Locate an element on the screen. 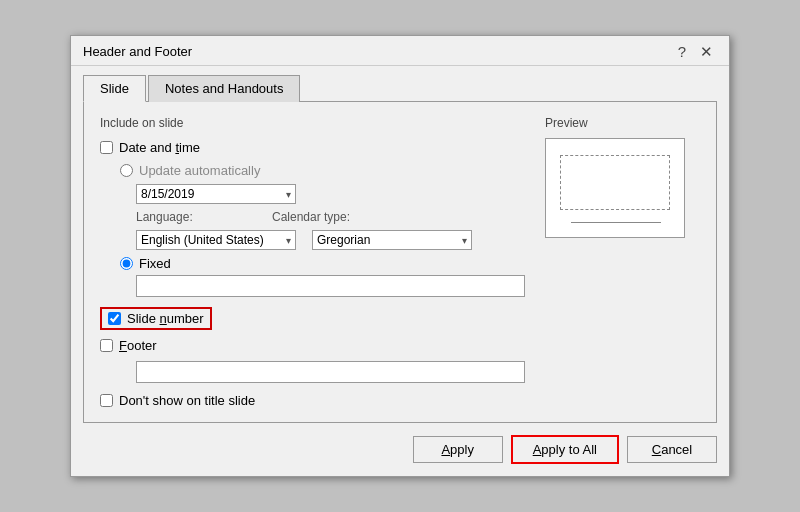  language-value: English (United States) is located at coordinates (202, 240).